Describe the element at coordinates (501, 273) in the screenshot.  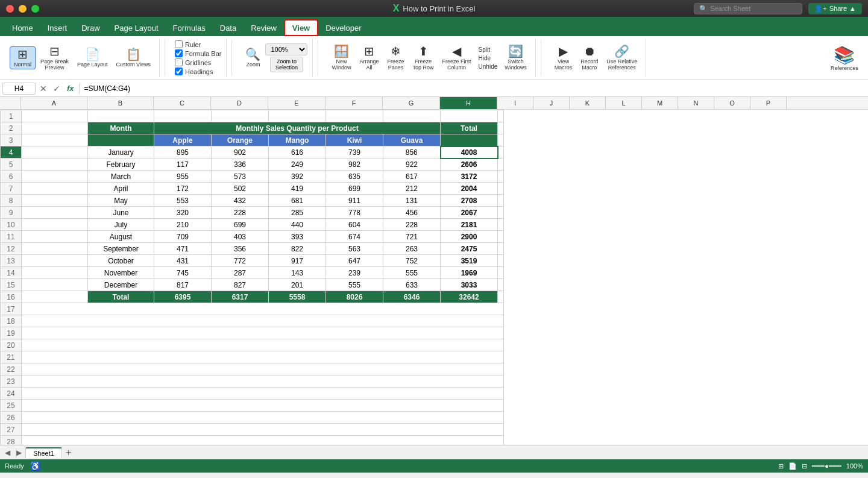
I see `cell-I14-rest` at that location.